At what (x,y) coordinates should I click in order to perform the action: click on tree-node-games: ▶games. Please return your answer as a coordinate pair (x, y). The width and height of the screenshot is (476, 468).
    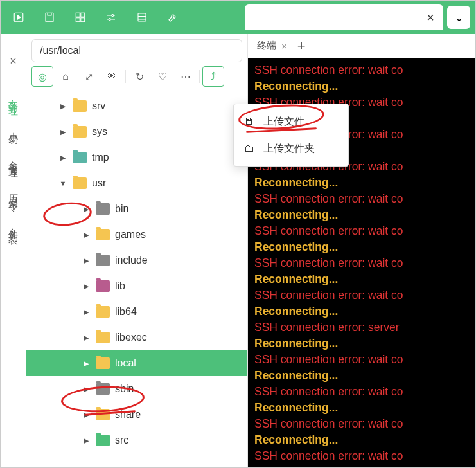
    Looking at the image, I should click on (137, 235).